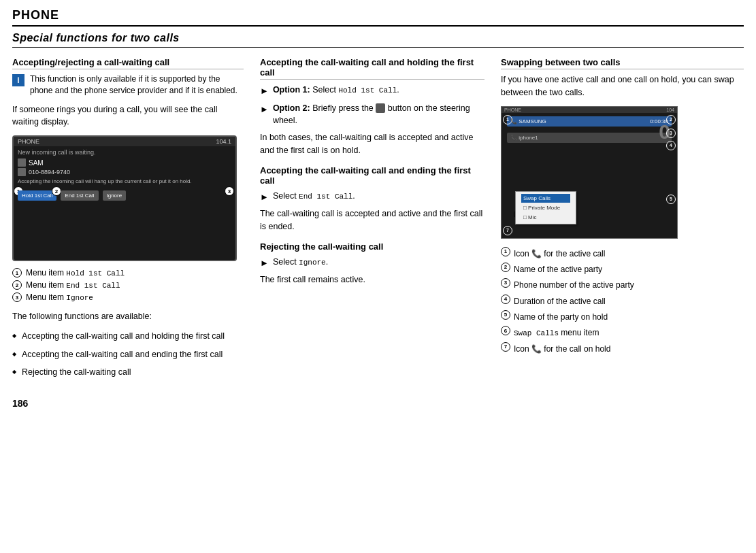 The image size is (756, 553). Describe the element at coordinates (524, 137) in the screenshot. I see `hold-call-icon: 📞 iphone1` at that location.